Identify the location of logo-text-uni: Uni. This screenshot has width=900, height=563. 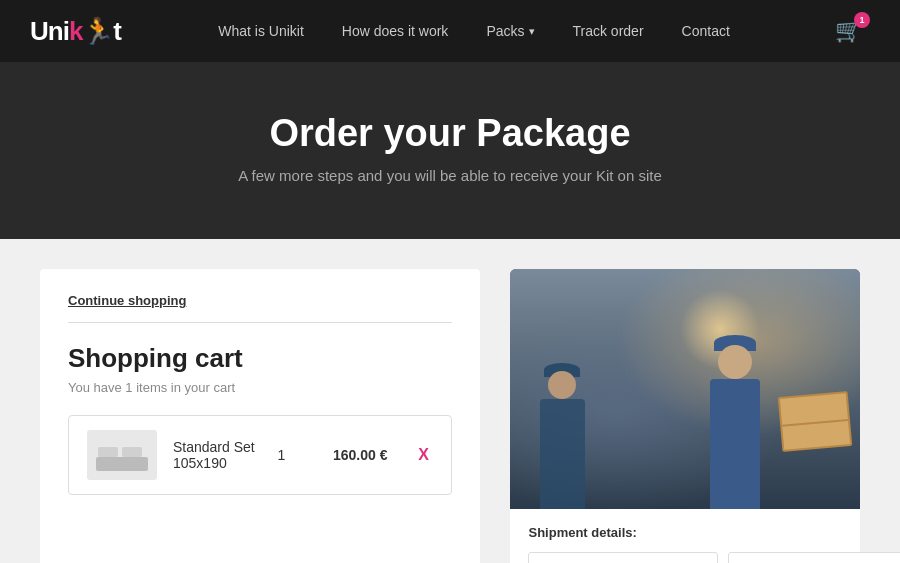
(50, 31).